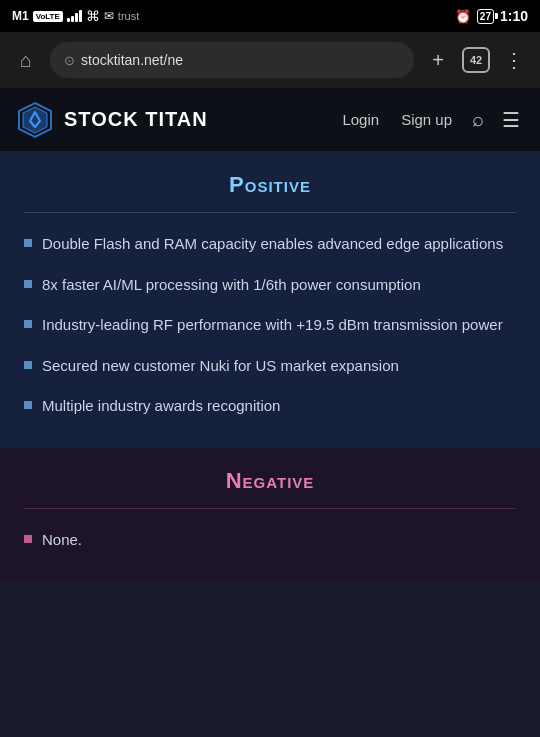 This screenshot has width=540, height=737. Describe the element at coordinates (232, 60) in the screenshot. I see `url-bar: ⊙ stocktitan.net/ne` at that location.